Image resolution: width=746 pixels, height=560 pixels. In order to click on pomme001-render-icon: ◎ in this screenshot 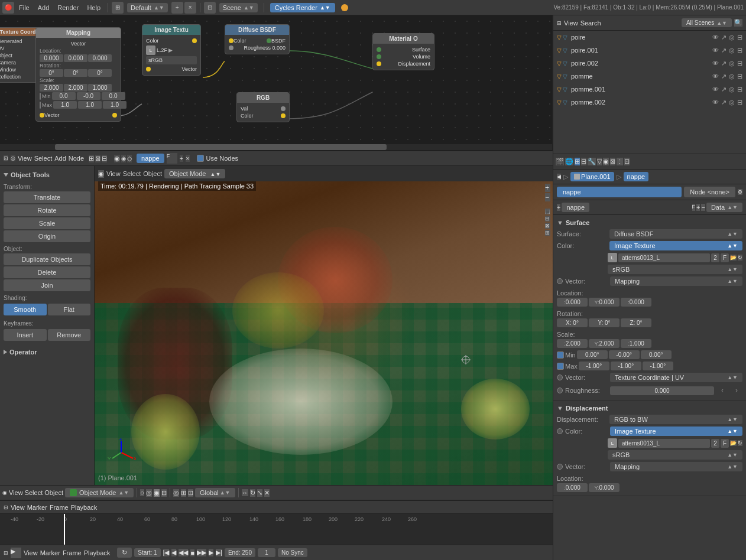, I will do `click(732, 90)`.